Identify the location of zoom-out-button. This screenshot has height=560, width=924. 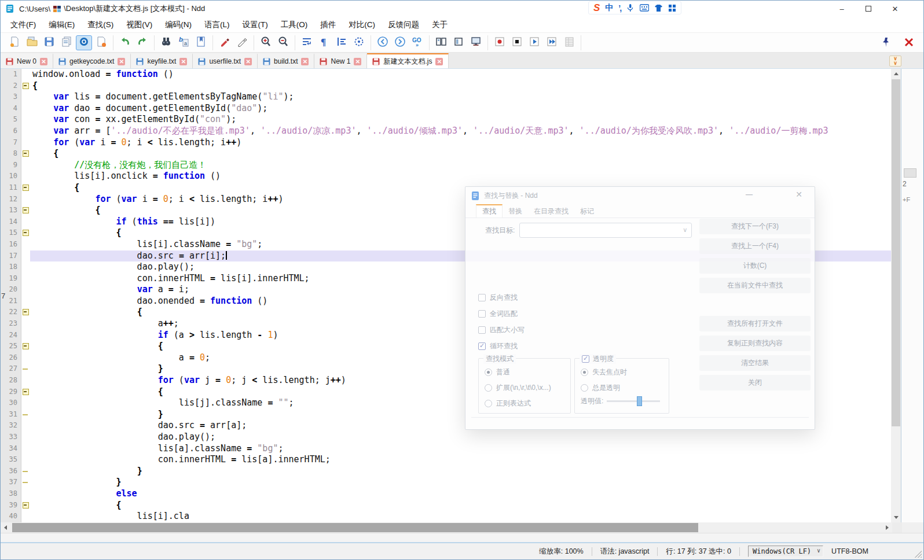
(283, 43).